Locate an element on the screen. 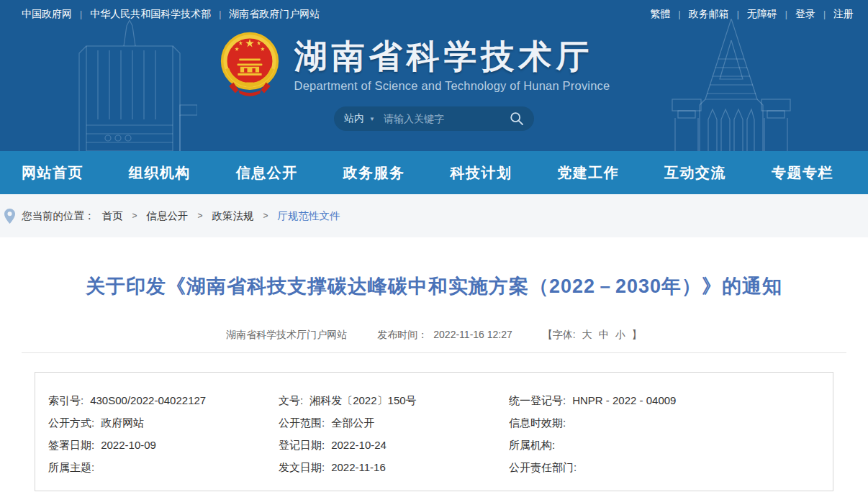  topbar-link-hunan-gov: 湖南省政府门户网站 is located at coordinates (274, 14).